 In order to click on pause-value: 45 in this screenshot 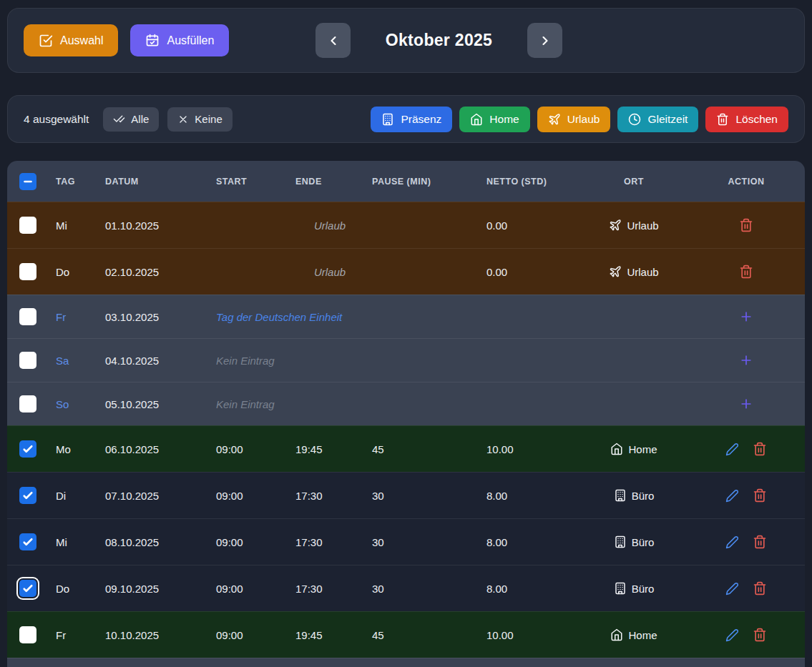, I will do `click(422, 449)`.